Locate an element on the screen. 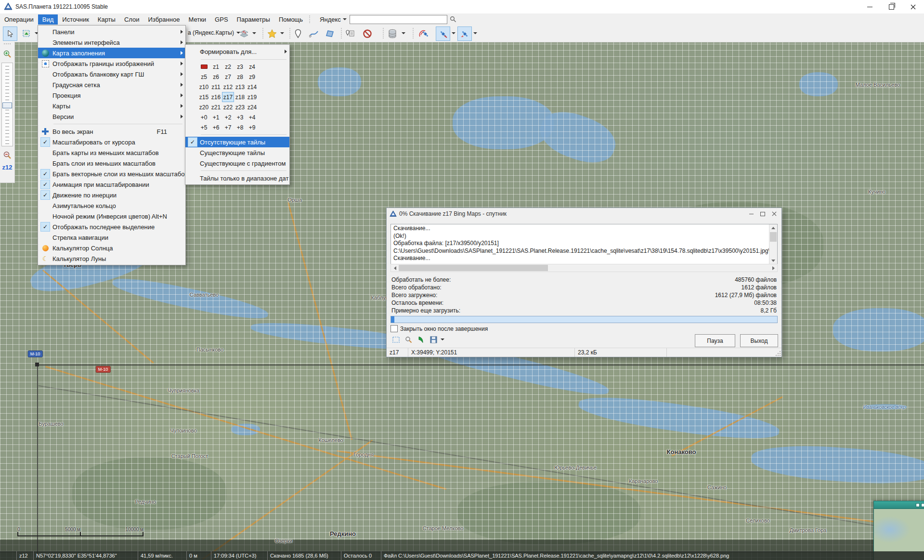 Image resolution: width=924 pixels, height=560 pixels. fill-zoom-cell: z17 is located at coordinates (228, 97).